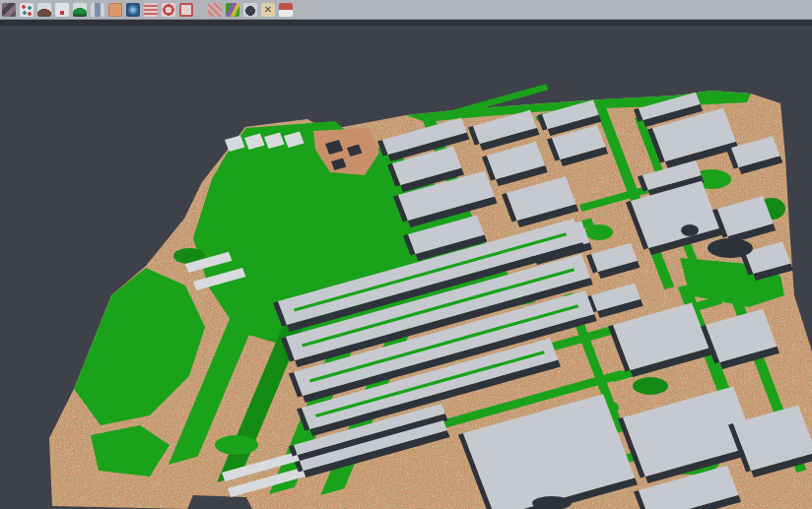 The image size is (812, 509). Describe the element at coordinates (62, 10) in the screenshot. I see `marker-icon` at that location.